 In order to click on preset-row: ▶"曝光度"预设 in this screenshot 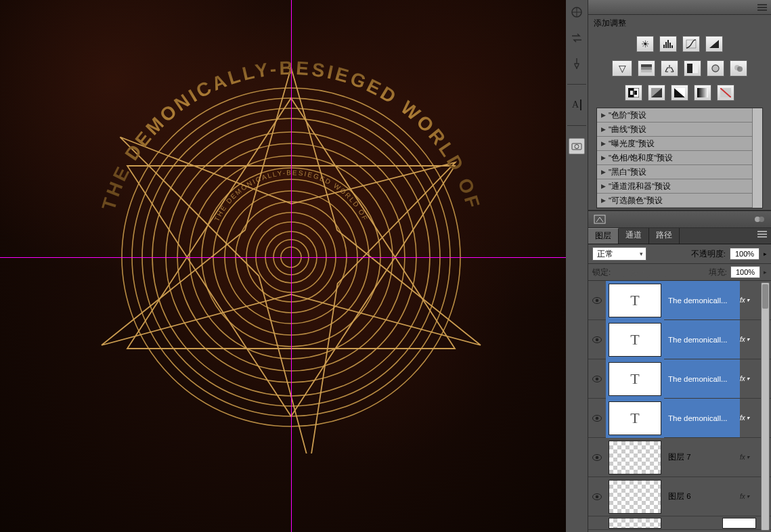, I will do `click(674, 143)`.